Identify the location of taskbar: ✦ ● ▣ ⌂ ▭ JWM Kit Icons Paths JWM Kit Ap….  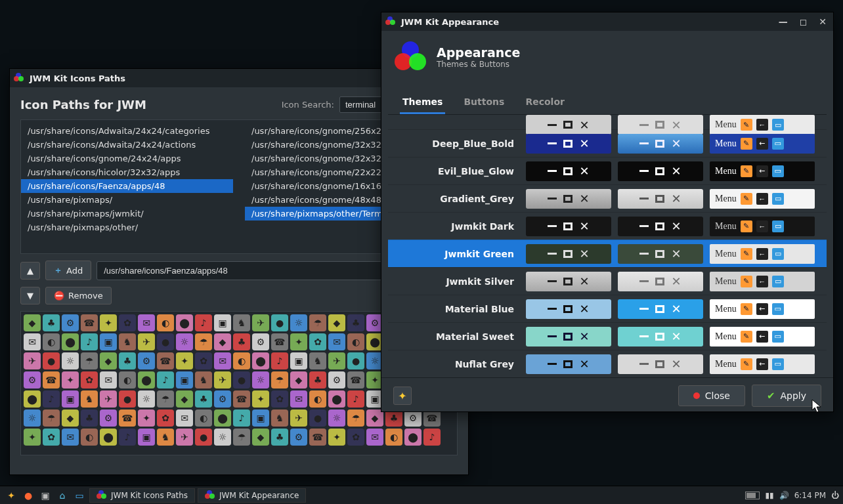
(422, 495).